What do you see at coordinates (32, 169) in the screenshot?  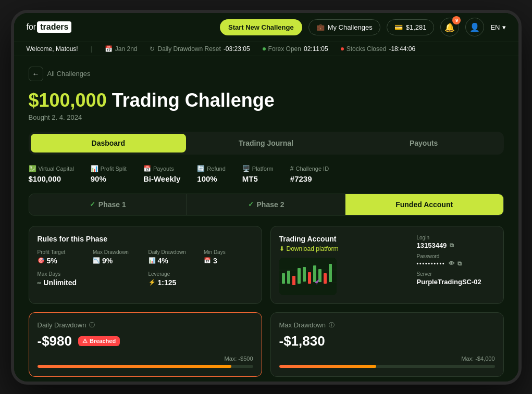 I see `virtual-capital-icon: 💹` at bounding box center [32, 169].